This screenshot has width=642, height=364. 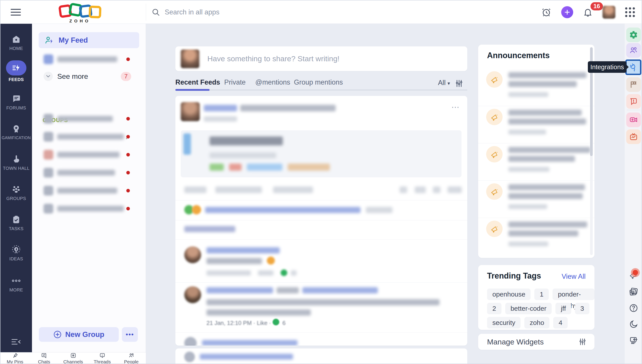 I want to click on new-group-button: New Group, so click(x=79, y=334).